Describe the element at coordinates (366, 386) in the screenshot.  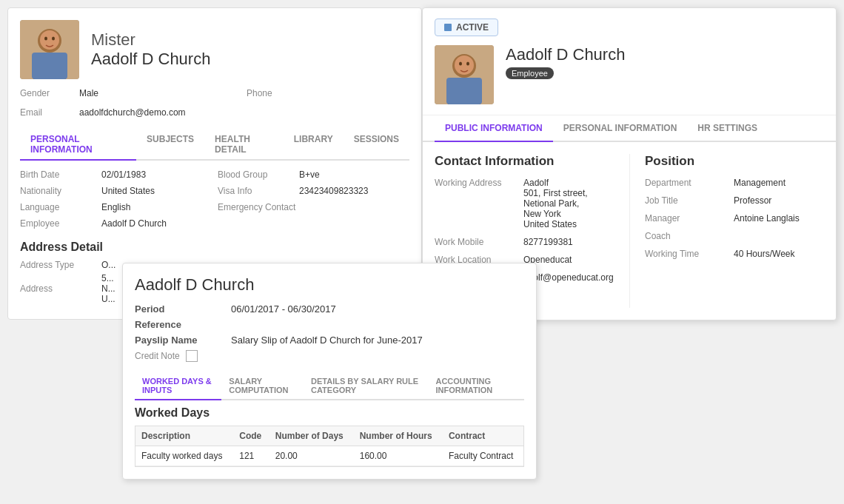
I see `payslip-tab-details: DETAILS BY SALARY RULE CATEGORY` at that location.